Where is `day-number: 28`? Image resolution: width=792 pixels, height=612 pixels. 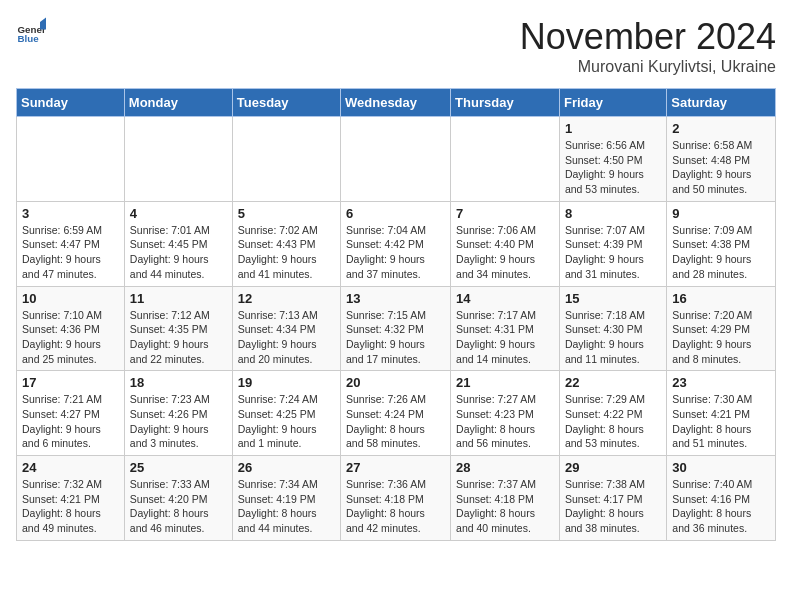 day-number: 28 is located at coordinates (505, 468).